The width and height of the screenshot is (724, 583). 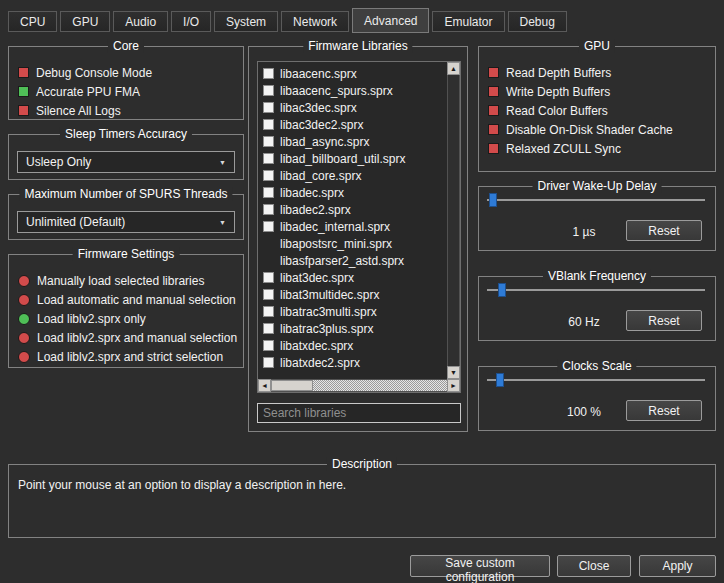 I want to click on library-label: libatxdec.sprx, so click(x=316, y=346).